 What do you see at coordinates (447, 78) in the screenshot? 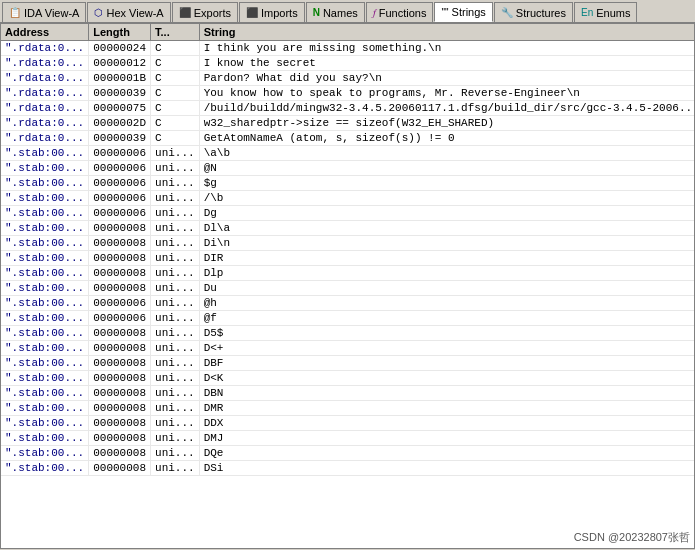
I see `cell-string: Pardon? What did you say?\n` at bounding box center [447, 78].